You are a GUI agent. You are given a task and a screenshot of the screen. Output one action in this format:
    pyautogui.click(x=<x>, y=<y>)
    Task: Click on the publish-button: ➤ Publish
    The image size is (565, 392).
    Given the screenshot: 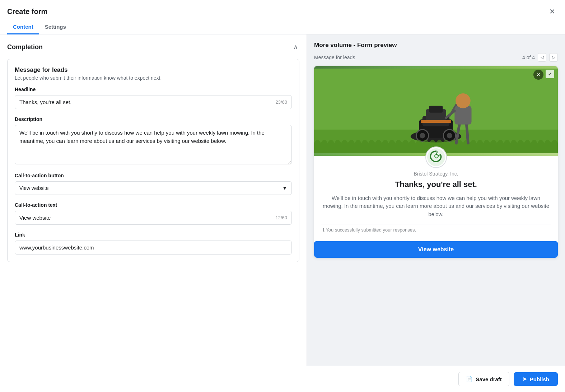 What is the action you would take?
    pyautogui.click(x=536, y=379)
    